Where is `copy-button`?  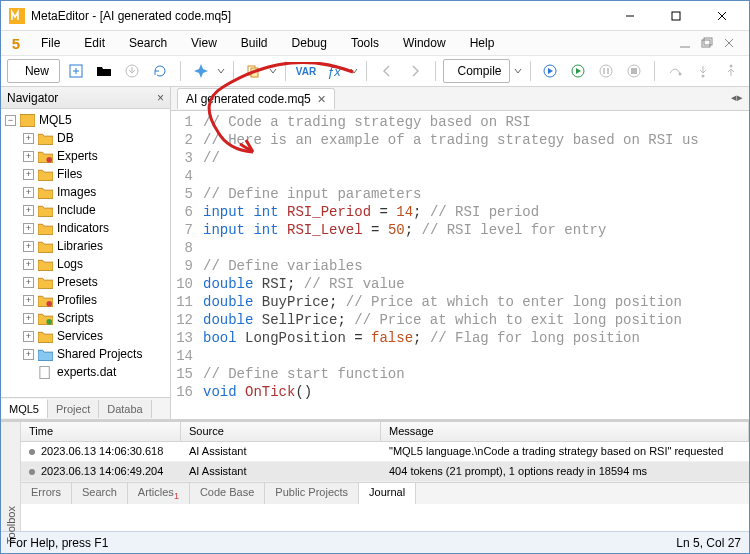 copy-button is located at coordinates (253, 71).